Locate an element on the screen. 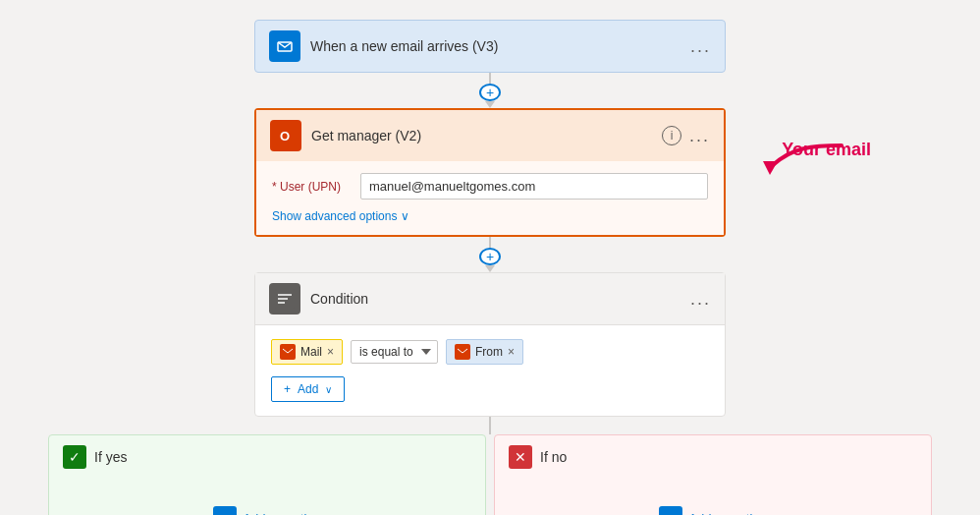 The image size is (980, 515). add-row: + Add ∨ is located at coordinates (490, 389).